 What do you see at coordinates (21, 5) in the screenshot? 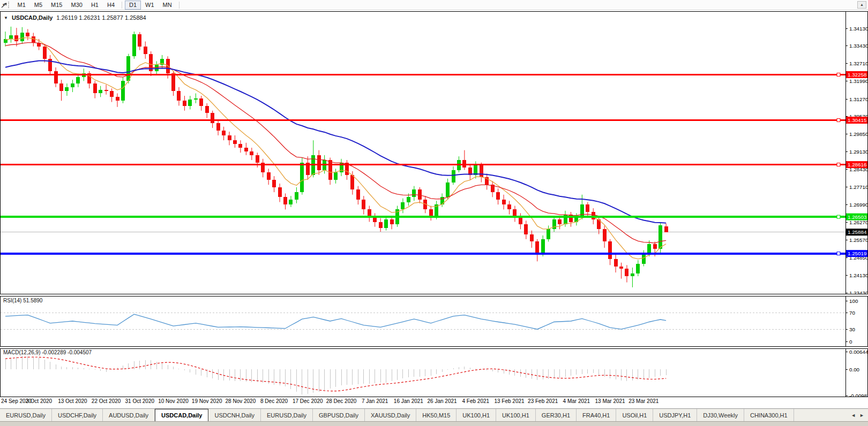
I see `timeframe-button-m1: M1` at bounding box center [21, 5].